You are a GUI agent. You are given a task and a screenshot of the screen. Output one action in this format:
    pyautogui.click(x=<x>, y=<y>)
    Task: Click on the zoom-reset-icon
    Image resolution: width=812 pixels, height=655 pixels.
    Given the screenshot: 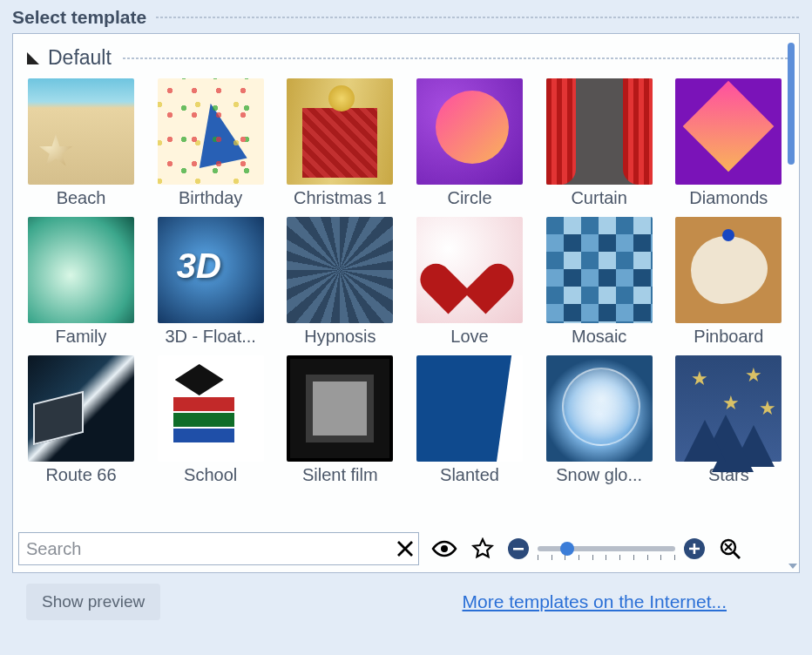 What is the action you would take?
    pyautogui.click(x=730, y=549)
    